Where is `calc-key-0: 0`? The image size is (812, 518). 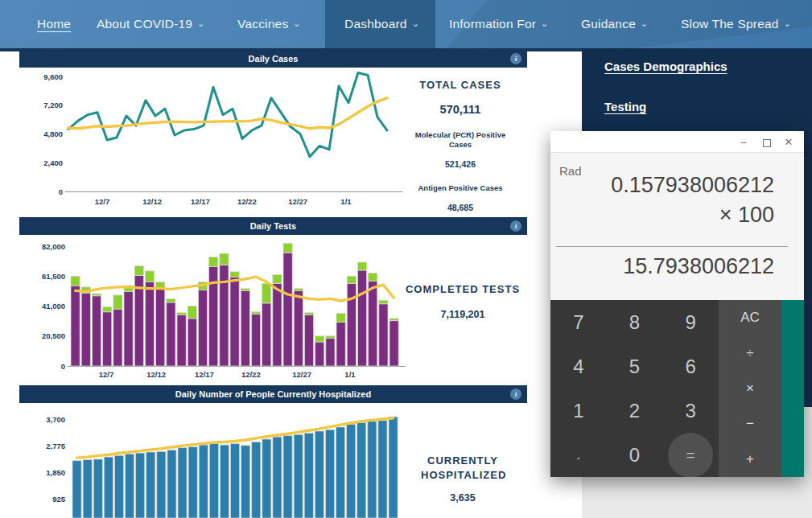 calc-key-0: 0 is located at coordinates (635, 455).